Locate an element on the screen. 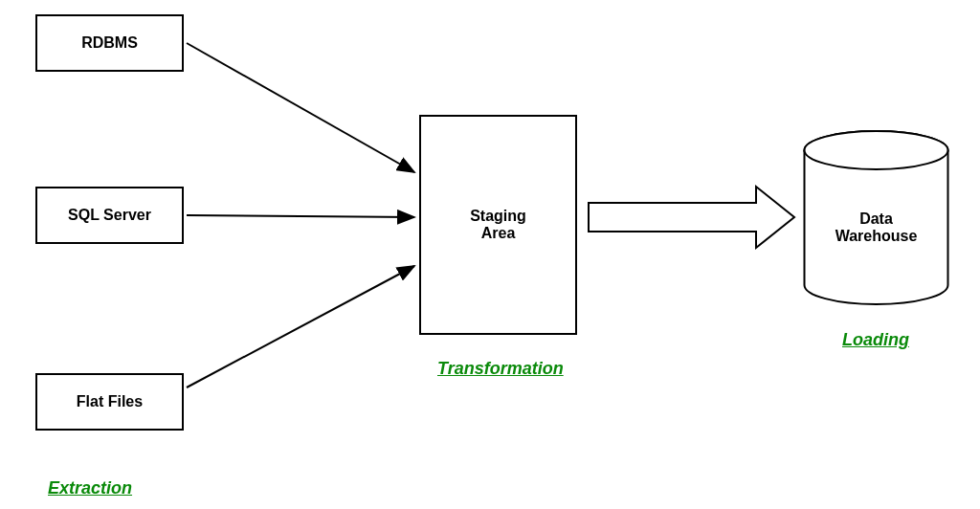 This screenshot has width=980, height=509. warehouse-label-2: Warehouse is located at coordinates (877, 236).